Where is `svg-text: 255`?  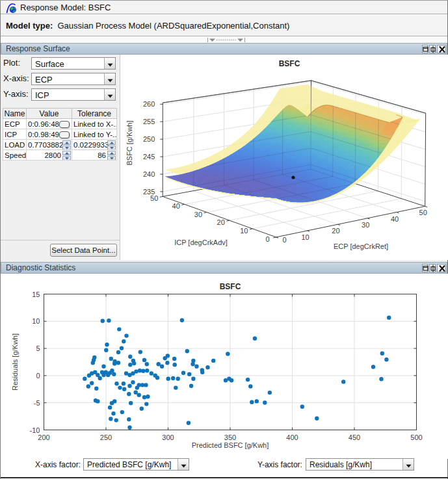 svg-text: 255 is located at coordinates (149, 122).